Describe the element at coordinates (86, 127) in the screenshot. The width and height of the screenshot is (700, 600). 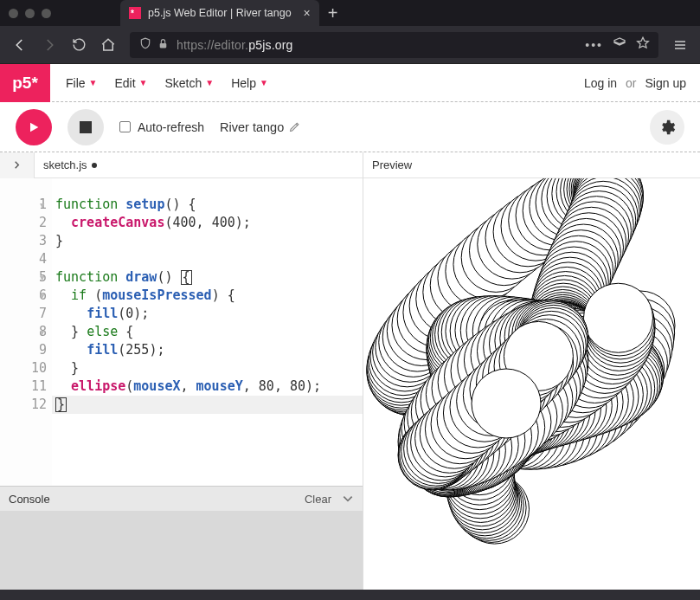
I see `stop-icon` at that location.